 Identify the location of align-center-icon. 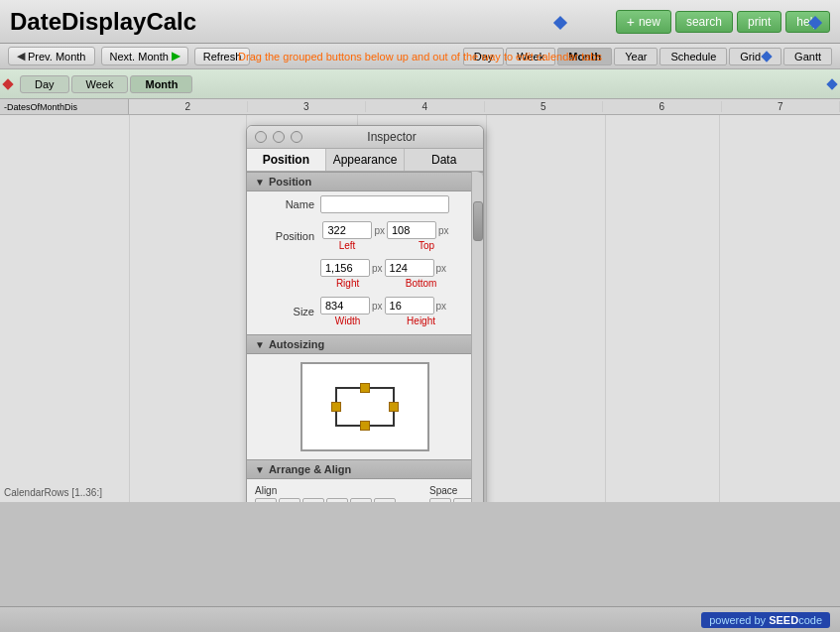
(290, 502).